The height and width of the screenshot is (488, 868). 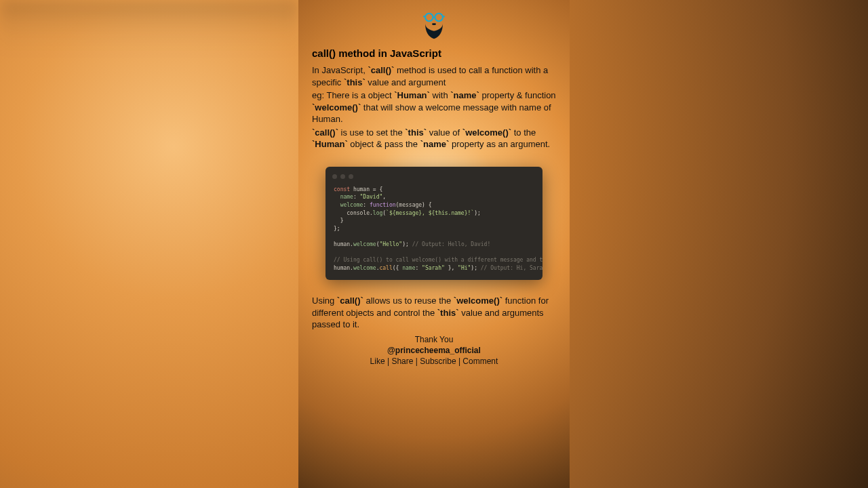 What do you see at coordinates (434, 107) in the screenshot?
I see `example-lead: eg: There is a object `Human` with `name…` at bounding box center [434, 107].